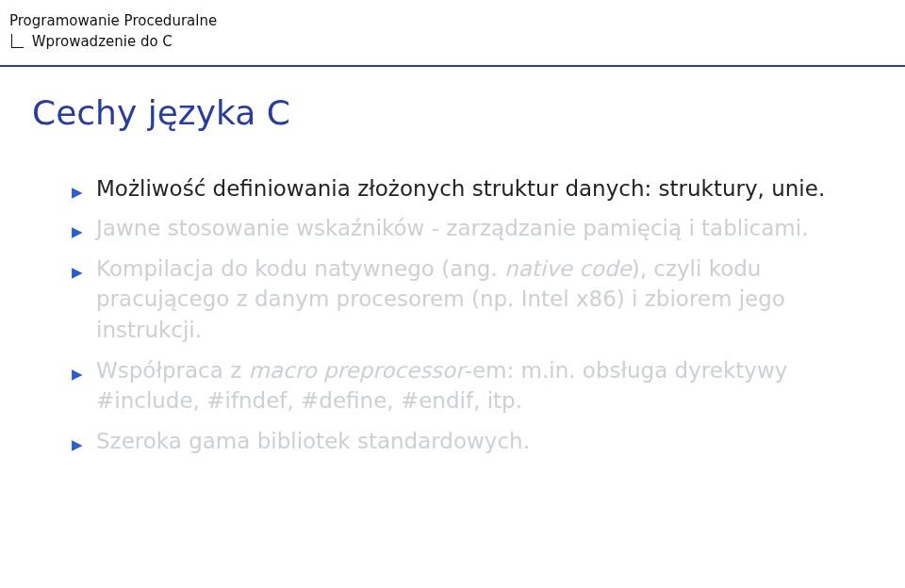  What do you see at coordinates (452, 228) in the screenshot?
I see `list-item-text: Jawne stosowanie wskaźników - zarządzani…` at bounding box center [452, 228].